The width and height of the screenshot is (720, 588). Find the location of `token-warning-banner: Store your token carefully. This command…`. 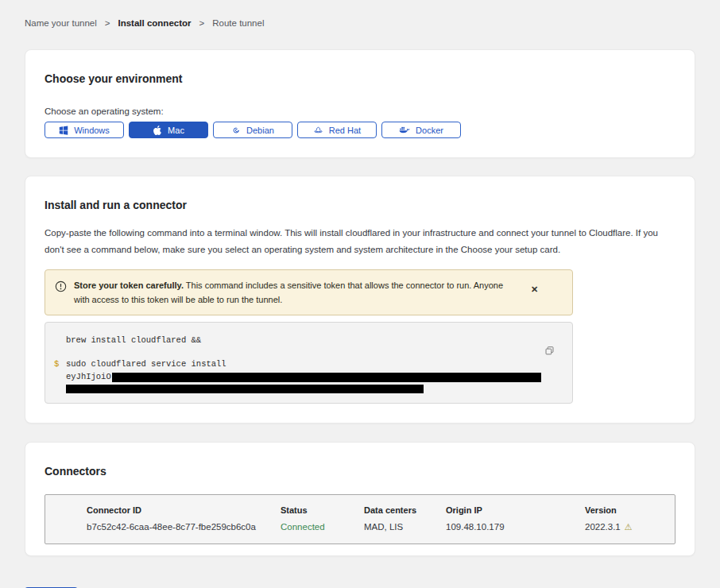

token-warning-banner: Store your token carefully. This command… is located at coordinates (308, 292).